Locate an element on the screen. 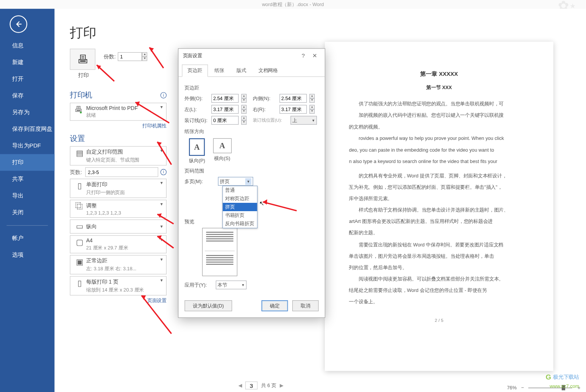 The width and height of the screenshot is (586, 392). group-pagerange: 页码范围 is located at coordinates (251, 171).